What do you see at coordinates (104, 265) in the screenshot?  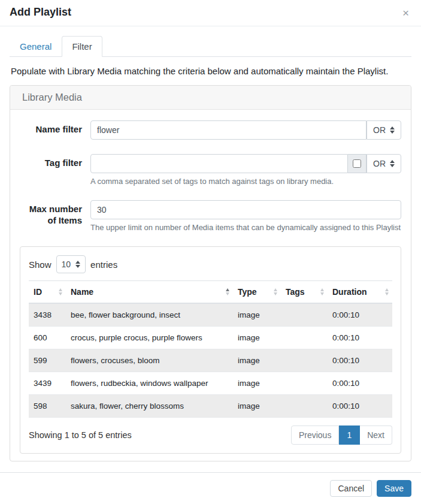 I see `entries-label: entries` at bounding box center [104, 265].